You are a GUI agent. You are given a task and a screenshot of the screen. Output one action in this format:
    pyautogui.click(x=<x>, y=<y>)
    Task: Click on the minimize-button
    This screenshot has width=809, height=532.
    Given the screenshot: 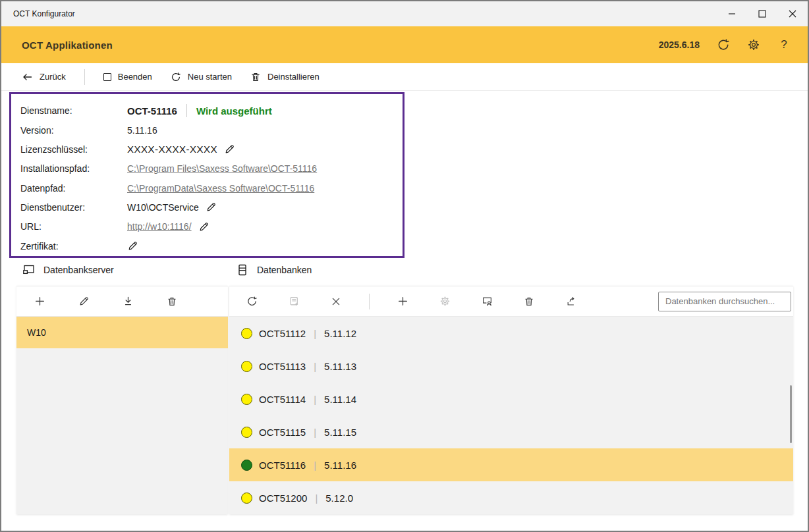 What is the action you would take?
    pyautogui.click(x=732, y=14)
    